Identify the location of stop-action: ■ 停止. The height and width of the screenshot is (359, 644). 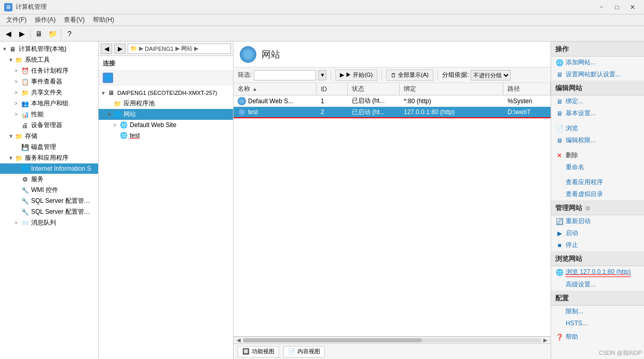
(598, 245).